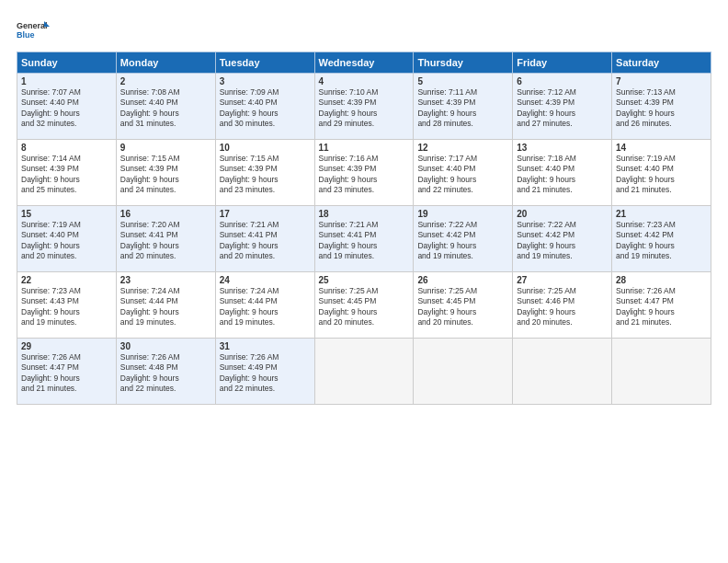  What do you see at coordinates (662, 239) in the screenshot?
I see `calendar-cell: 21Sunrise: 7:23 AM Sunset: 4:42 PM Dayli…` at bounding box center [662, 239].